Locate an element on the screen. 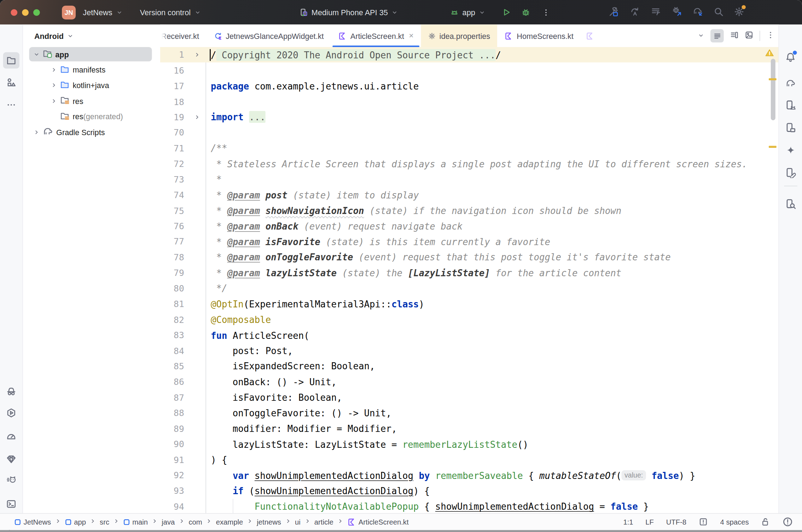 The width and height of the screenshot is (802, 532). code-line-19: 19import ... is located at coordinates (470, 117).